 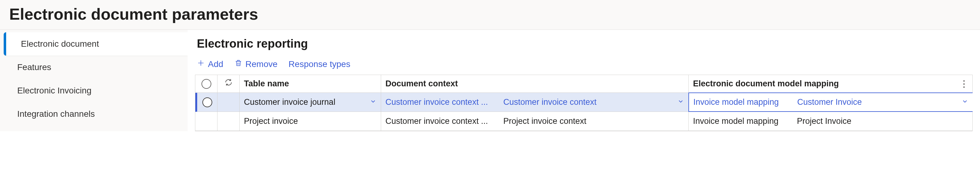 What do you see at coordinates (94, 67) in the screenshot?
I see `sidebar-item-features: Features` at bounding box center [94, 67].